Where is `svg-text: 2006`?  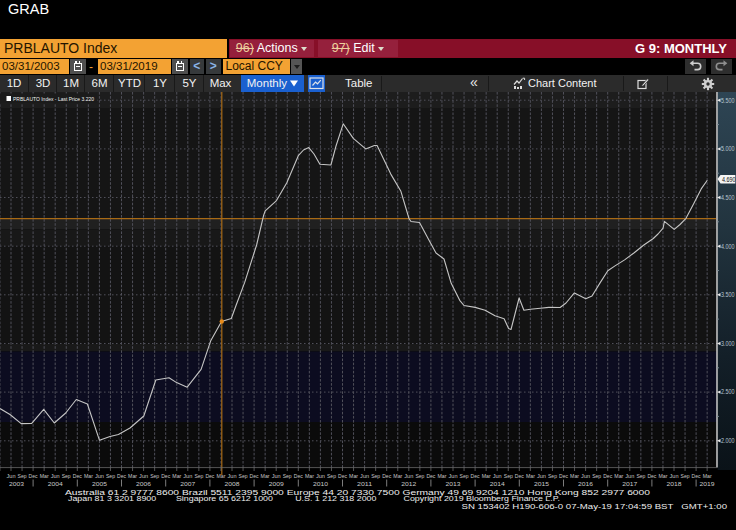 svg-text: 2006 is located at coordinates (144, 484).